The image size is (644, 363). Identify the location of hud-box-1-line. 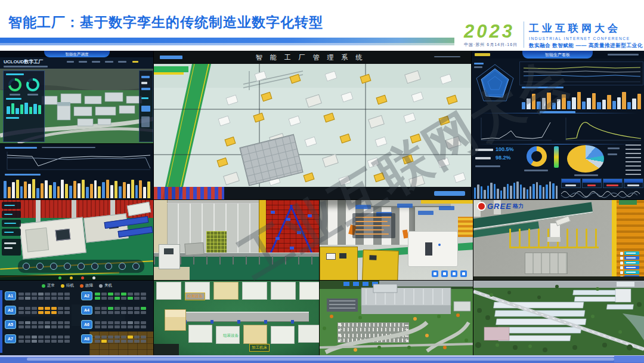
(10, 205).